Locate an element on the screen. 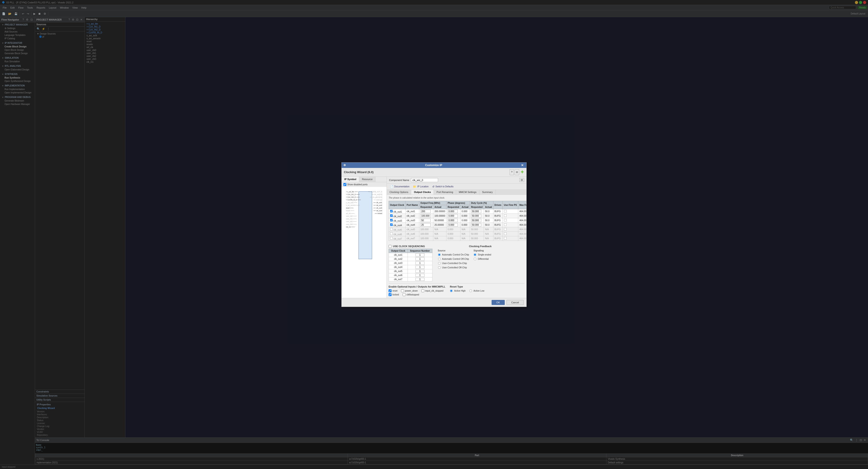  clock-row7-checkbox is located at coordinates (392, 238).